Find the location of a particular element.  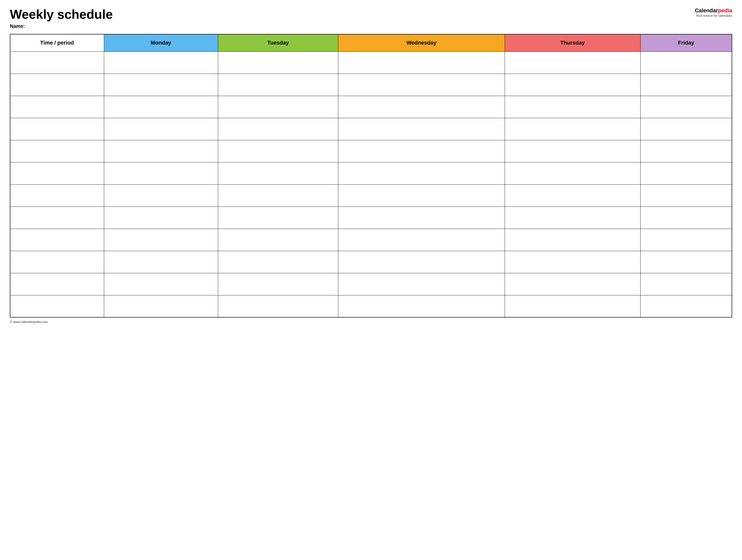

col-header-monday: Monday is located at coordinates (161, 43).